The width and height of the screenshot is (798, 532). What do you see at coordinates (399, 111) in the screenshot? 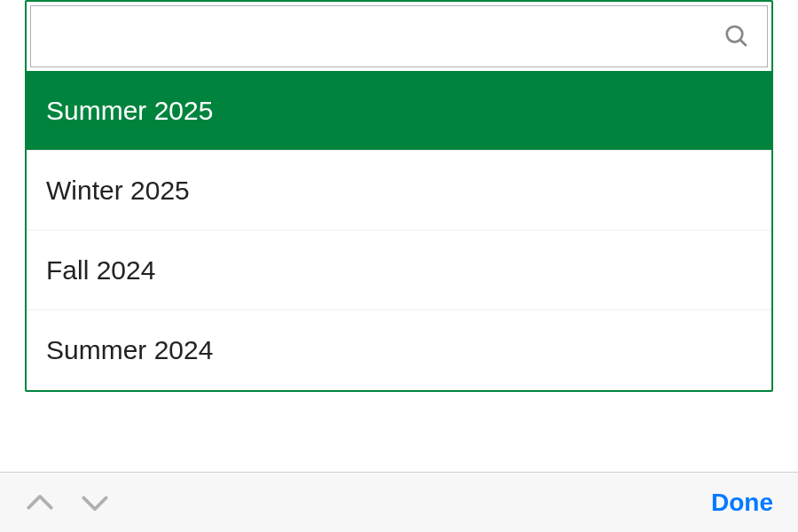
I see `option-item: Summer 2025` at bounding box center [399, 111].